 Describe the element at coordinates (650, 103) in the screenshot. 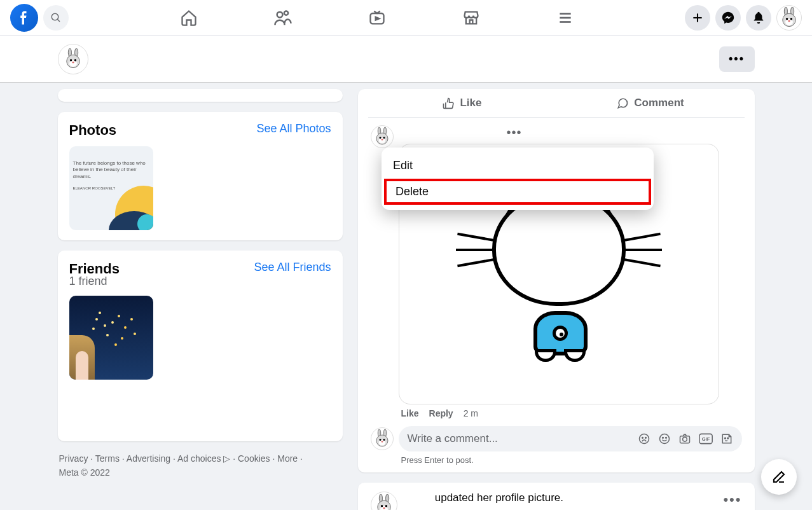

I see `post-comment-button: Comment` at that location.